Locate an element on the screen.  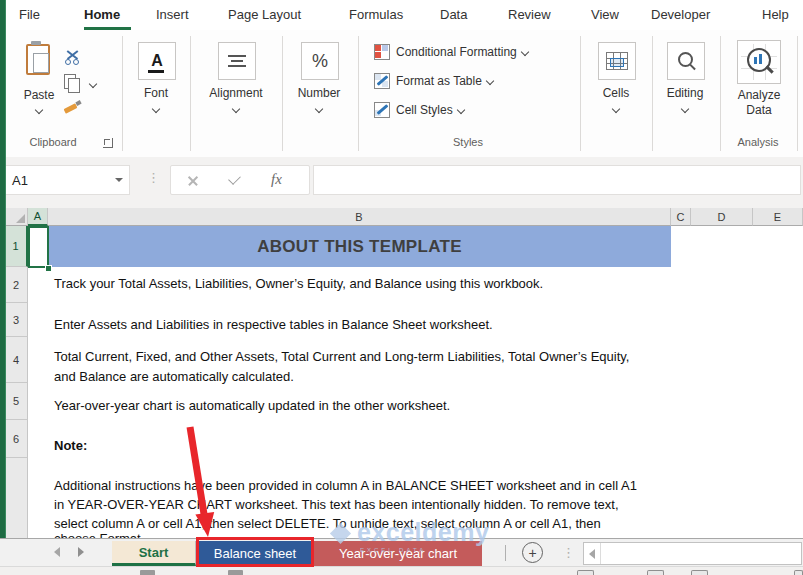
formula-bar-row: A1 ⋮ fx is located at coordinates (402, 182).